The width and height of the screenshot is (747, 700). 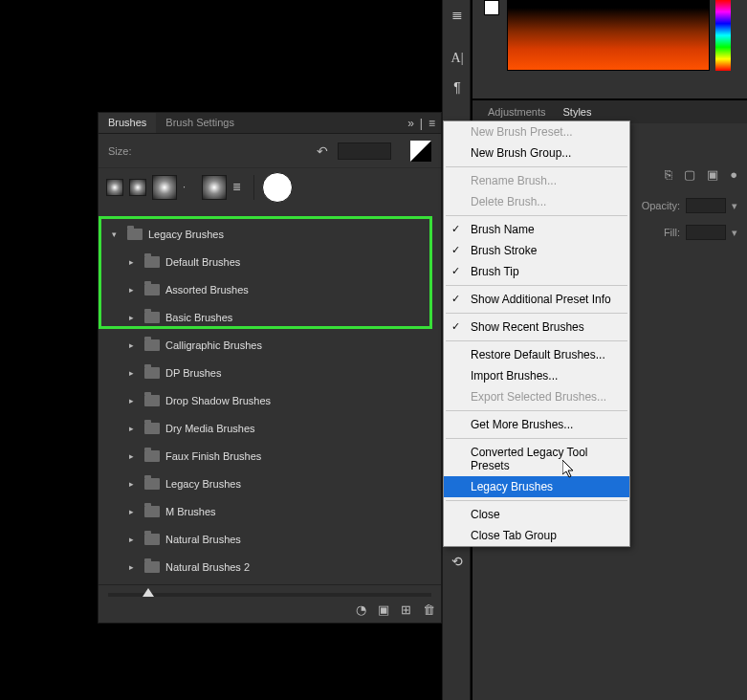 What do you see at coordinates (270, 484) in the screenshot?
I see `tree-item: ▸Legacy Brushes` at bounding box center [270, 484].